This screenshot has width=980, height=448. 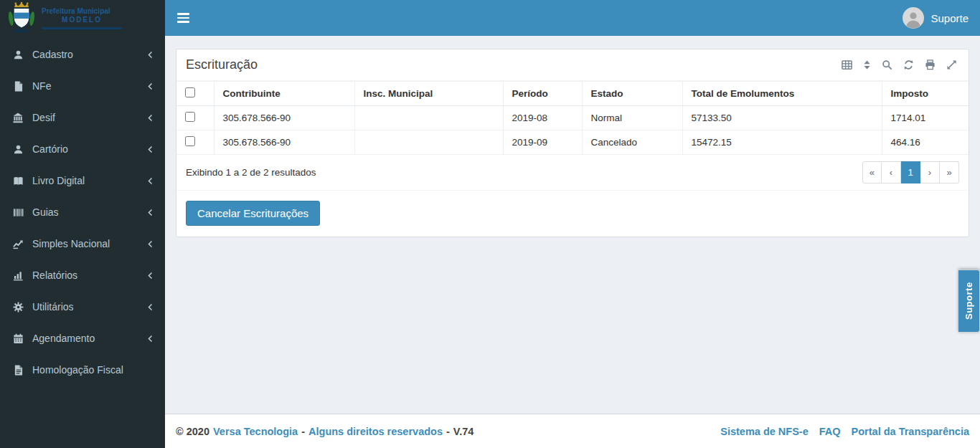 I want to click on user-menu: Suporte, so click(x=941, y=18).